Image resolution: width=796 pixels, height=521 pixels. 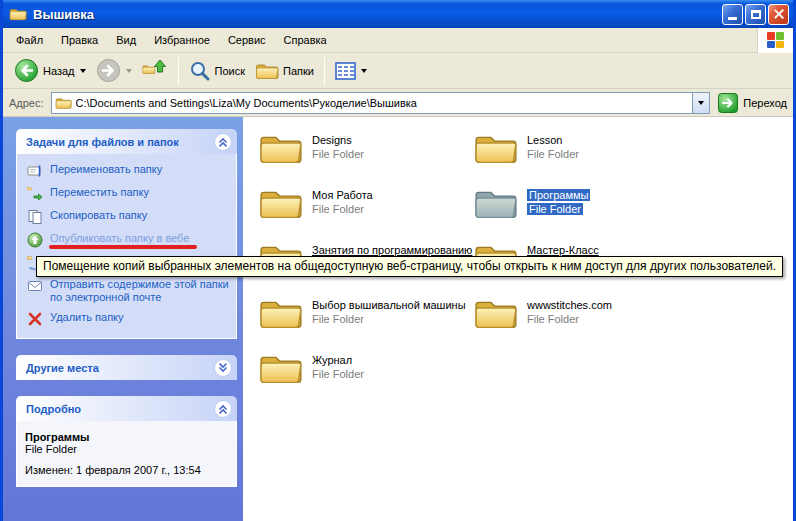 I want to click on up-button, so click(x=155, y=71).